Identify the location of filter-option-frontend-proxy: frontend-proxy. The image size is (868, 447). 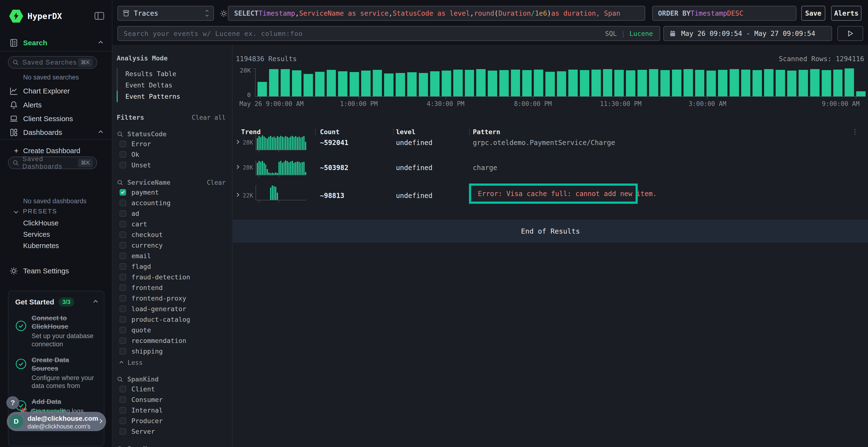
(171, 298).